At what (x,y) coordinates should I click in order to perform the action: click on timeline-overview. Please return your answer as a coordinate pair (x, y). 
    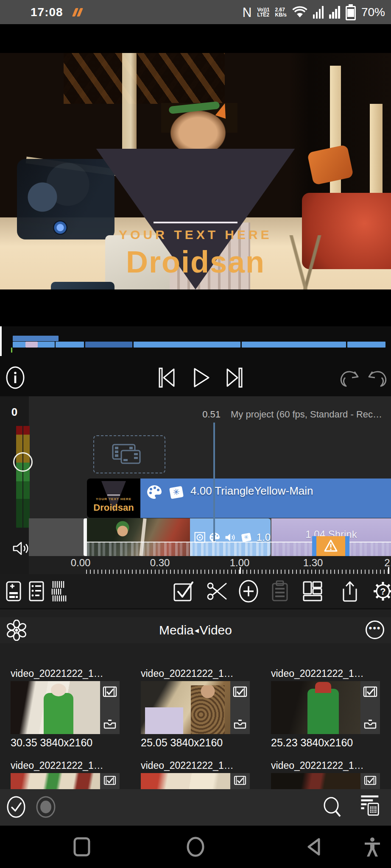
    Looking at the image, I should click on (196, 342).